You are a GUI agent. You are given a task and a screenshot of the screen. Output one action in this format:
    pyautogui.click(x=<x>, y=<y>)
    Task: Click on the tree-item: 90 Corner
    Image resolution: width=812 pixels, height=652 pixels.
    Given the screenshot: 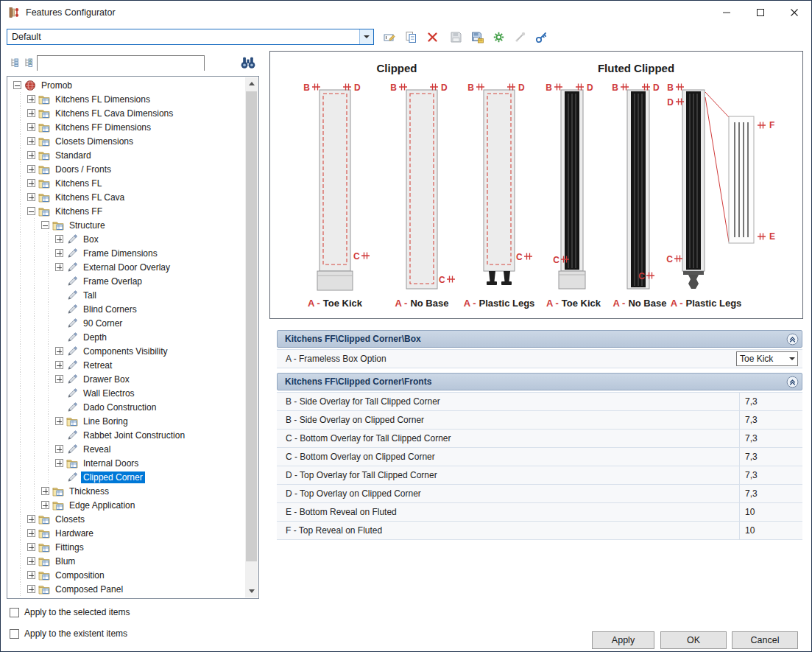 What is the action you would take?
    pyautogui.click(x=127, y=323)
    